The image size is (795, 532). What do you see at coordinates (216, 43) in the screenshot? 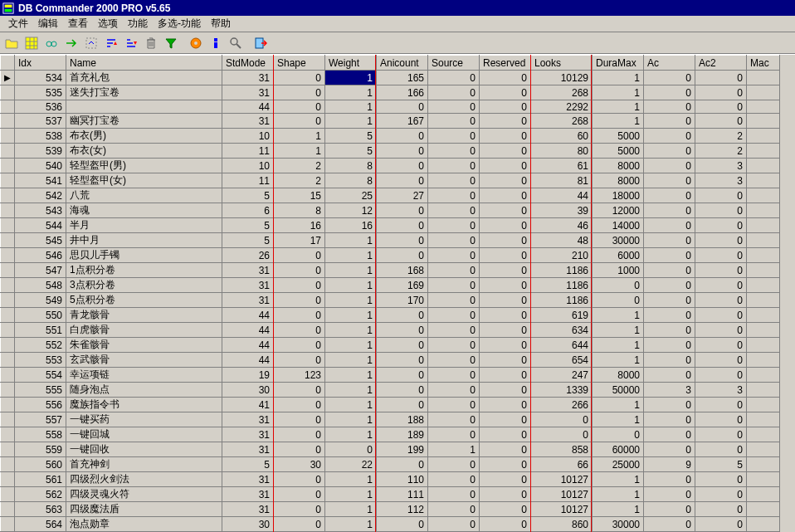
I see `info-icon` at bounding box center [216, 43].